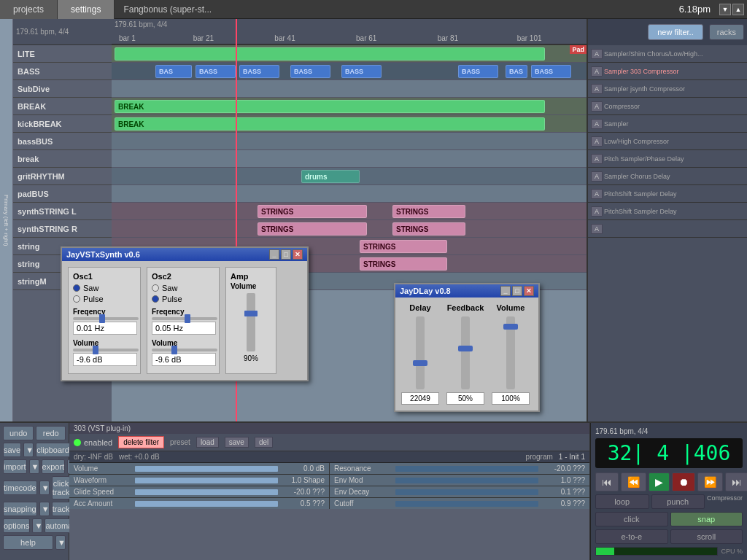 The height and width of the screenshot is (560, 747). Describe the element at coordinates (183, 299) in the screenshot. I see `osc2-pulse: Pulse` at that location.